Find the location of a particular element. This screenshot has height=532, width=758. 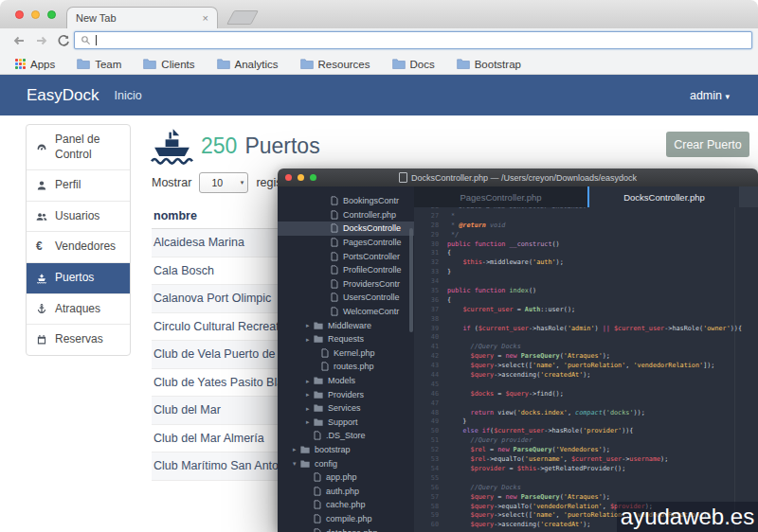

tree-file-controller-php: Controller.php is located at coordinates (346, 216).